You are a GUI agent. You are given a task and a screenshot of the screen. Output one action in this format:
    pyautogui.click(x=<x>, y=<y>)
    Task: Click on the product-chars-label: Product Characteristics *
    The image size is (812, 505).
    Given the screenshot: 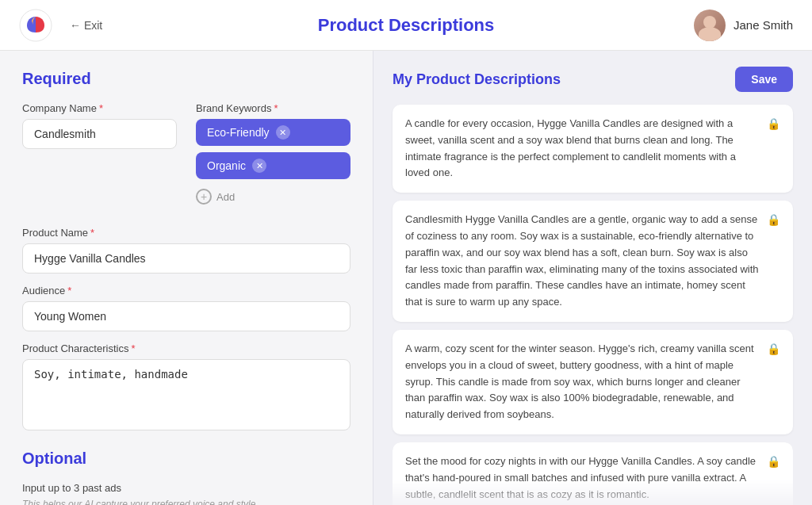 What is the action you would take?
    pyautogui.click(x=186, y=349)
    